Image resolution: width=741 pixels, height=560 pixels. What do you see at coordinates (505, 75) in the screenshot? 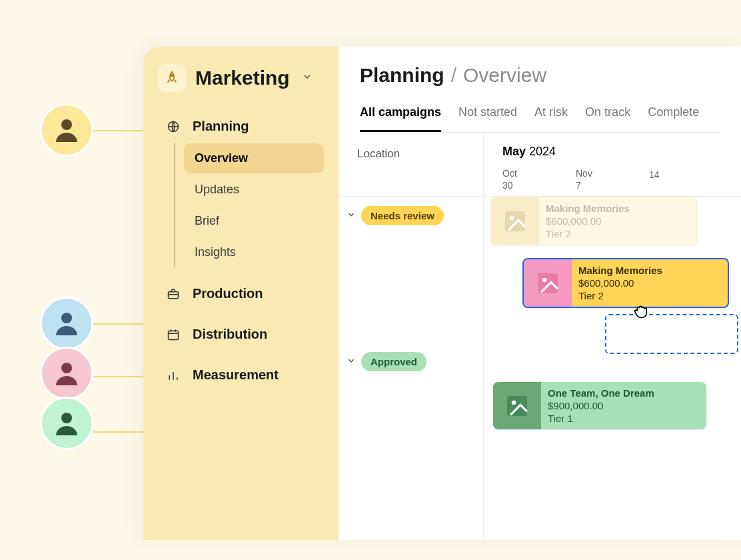
I see `crumb-last: Overview` at bounding box center [505, 75].